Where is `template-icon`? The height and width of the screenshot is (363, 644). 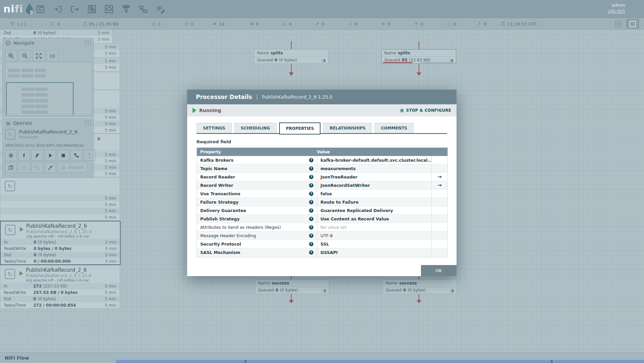
template-icon is located at coordinates (143, 9).